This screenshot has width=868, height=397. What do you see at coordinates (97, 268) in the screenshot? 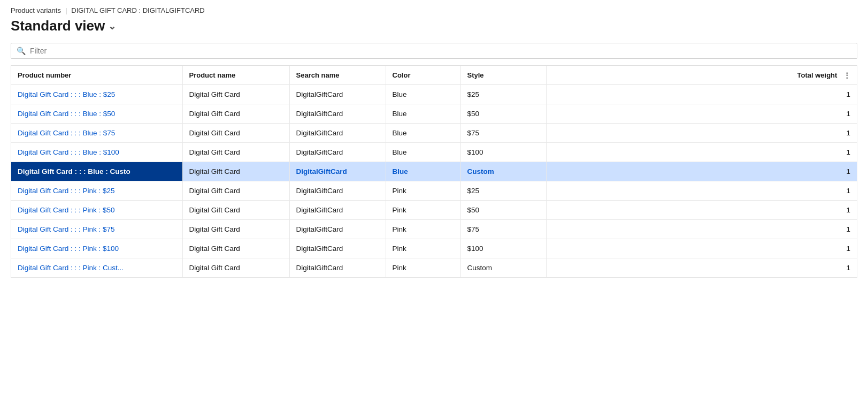
I see `product-number-link: Digital Gift Card : : : Pink : Cust...` at bounding box center [97, 268].